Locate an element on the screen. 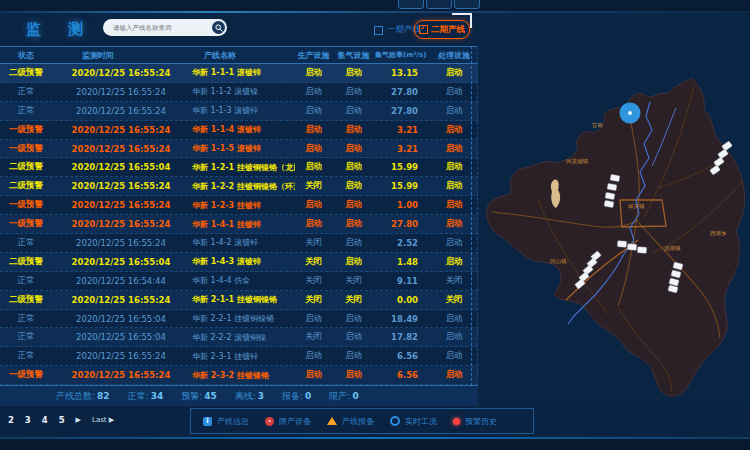 This screenshot has width=750, height=450. summary-item: 预警:45 is located at coordinates (199, 396).